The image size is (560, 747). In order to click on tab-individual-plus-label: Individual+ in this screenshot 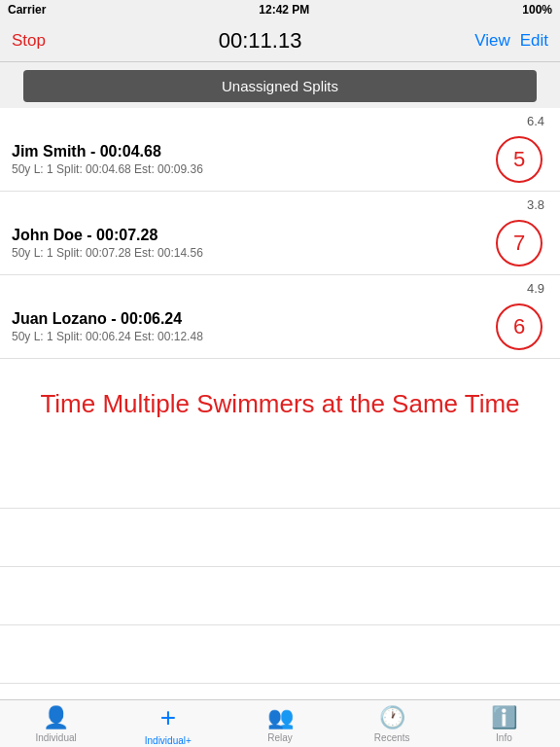, I will do `click(168, 741)`.